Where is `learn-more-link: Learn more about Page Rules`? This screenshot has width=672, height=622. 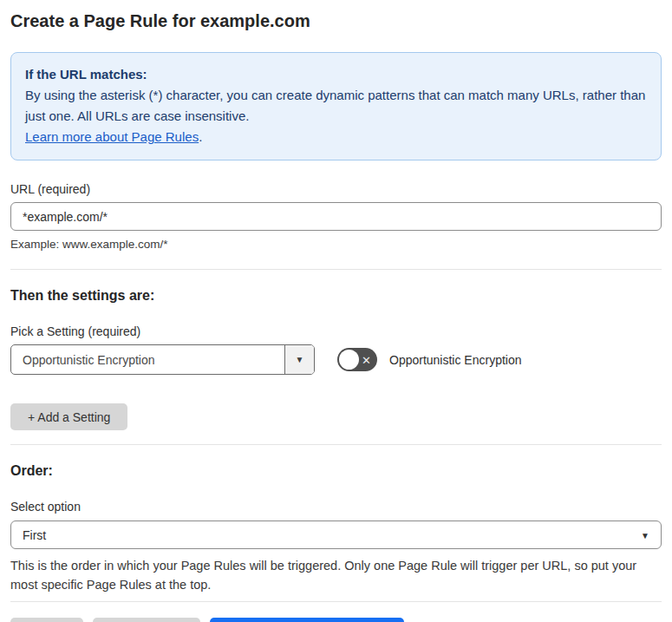 learn-more-link: Learn more about Page Rules is located at coordinates (112, 137).